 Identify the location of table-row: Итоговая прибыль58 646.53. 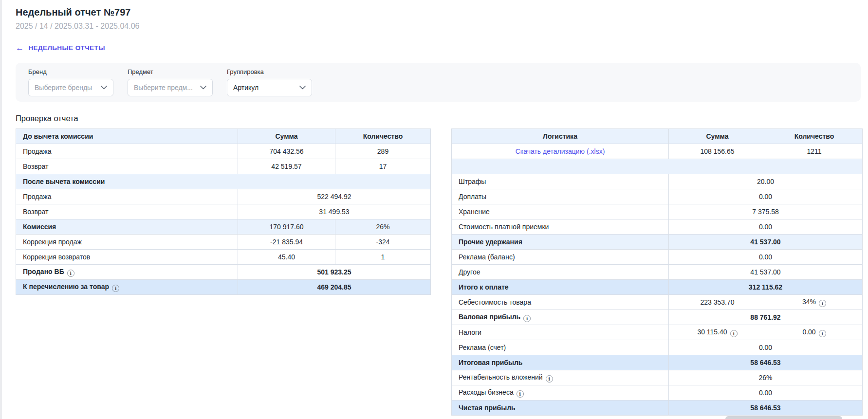
(657, 363).